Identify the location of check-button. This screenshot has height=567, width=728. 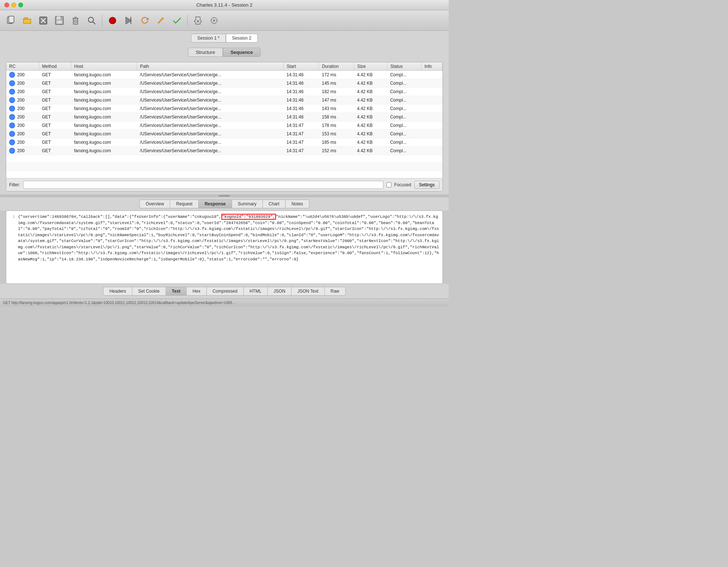
(177, 21).